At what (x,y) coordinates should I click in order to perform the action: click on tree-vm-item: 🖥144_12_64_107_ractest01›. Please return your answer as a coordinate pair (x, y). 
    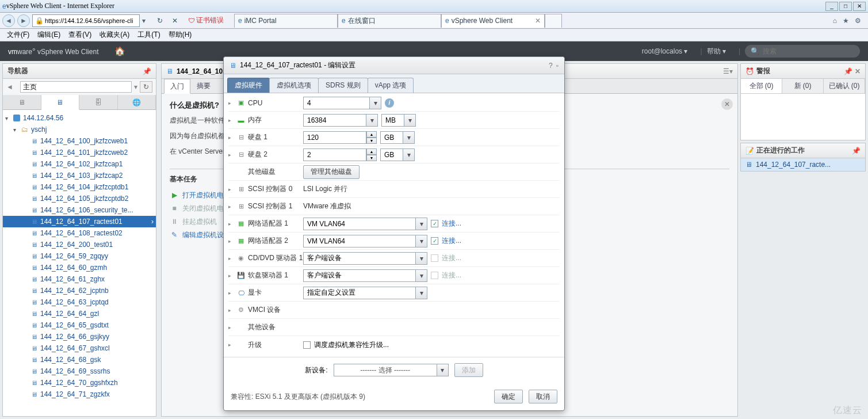
    Looking at the image, I should click on (79, 222).